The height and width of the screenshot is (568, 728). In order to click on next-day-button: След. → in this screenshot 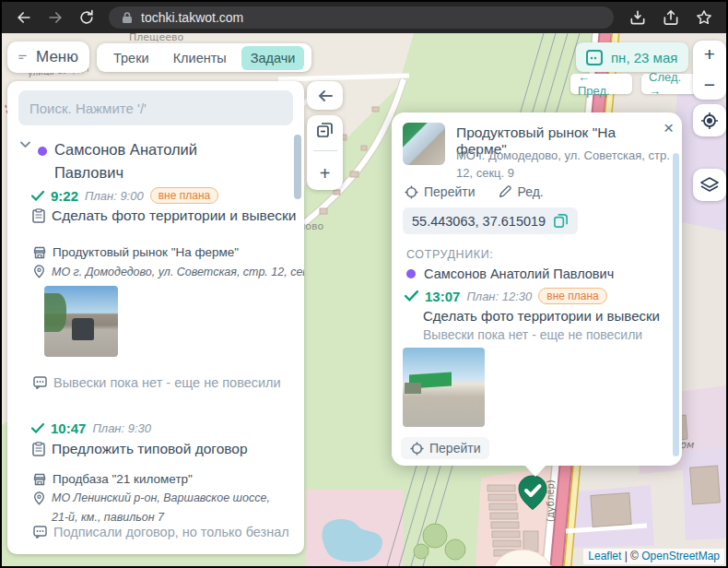, I will do `click(670, 84)`.